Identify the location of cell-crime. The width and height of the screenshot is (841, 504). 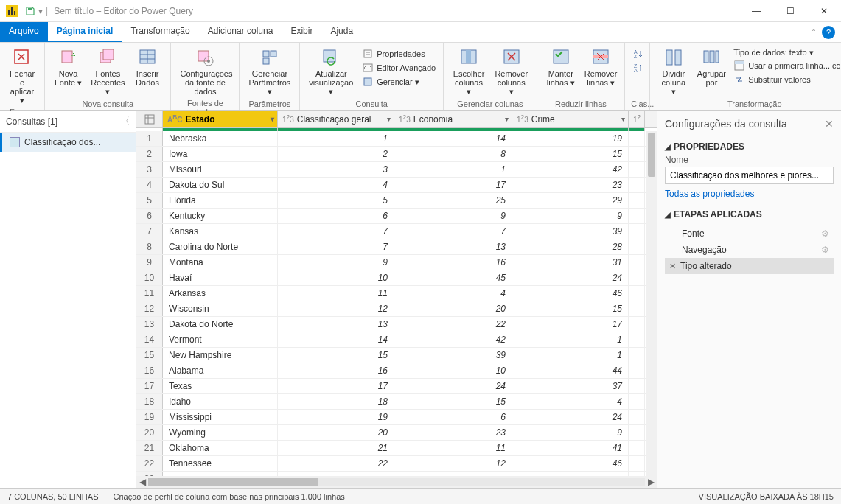
(570, 474).